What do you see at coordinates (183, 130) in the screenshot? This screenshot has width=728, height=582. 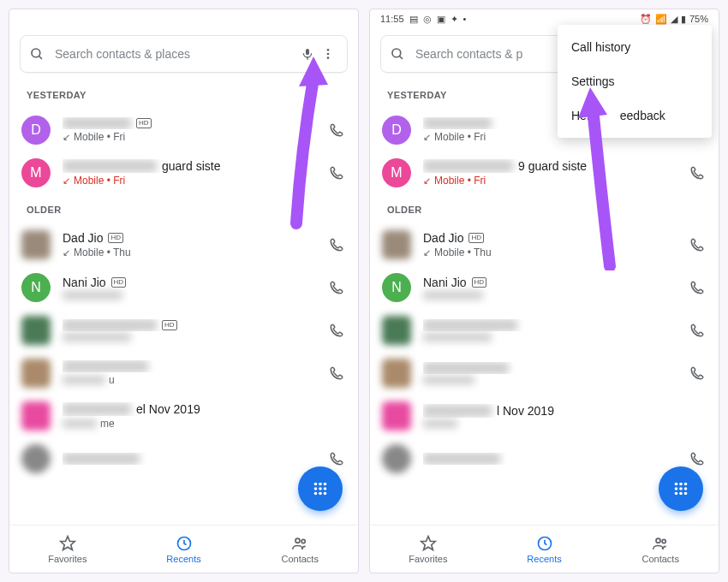 I see `call-entry: D HD ↙Mobile • Fri` at bounding box center [183, 130].